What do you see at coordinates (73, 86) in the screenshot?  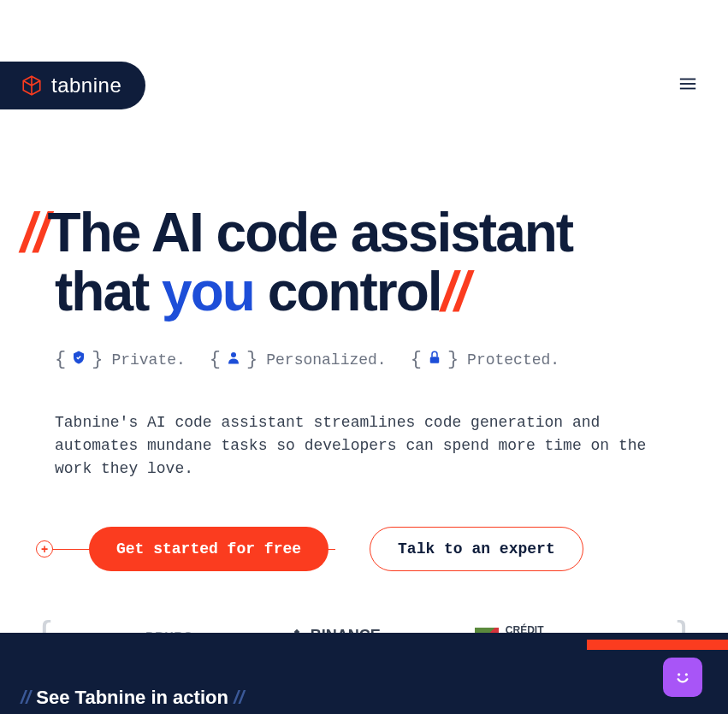 I see `logo: tabnine` at bounding box center [73, 86].